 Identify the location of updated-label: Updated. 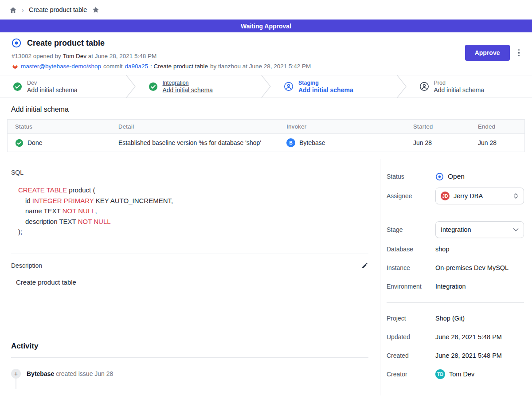
(411, 337).